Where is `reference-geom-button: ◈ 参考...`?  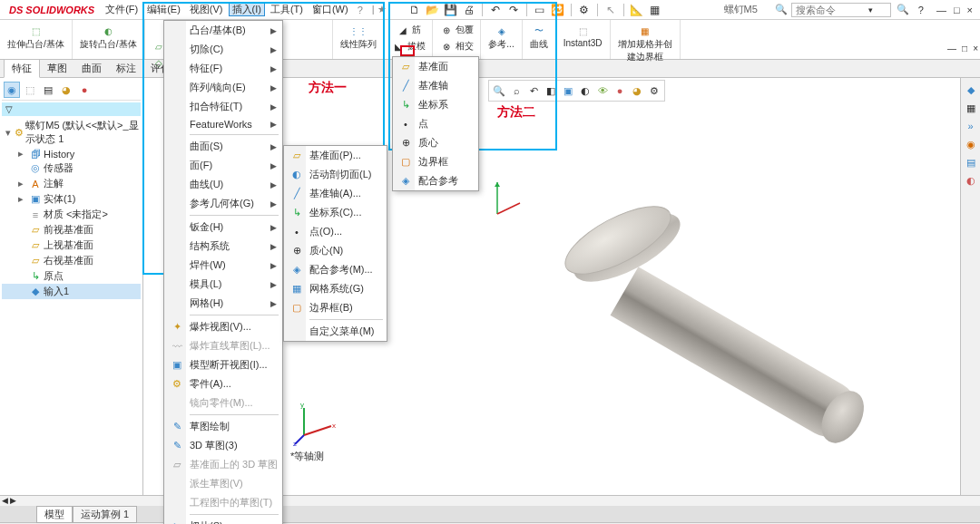
reference-geom-button: ◈ 参考... is located at coordinates (501, 37).